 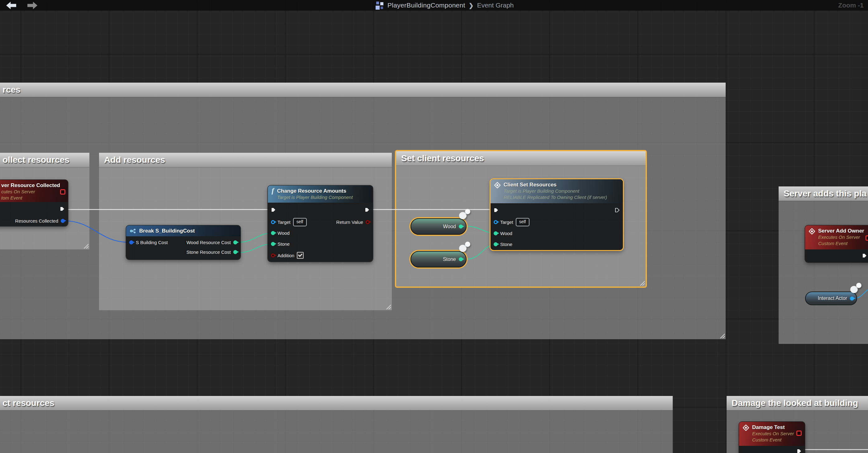 What do you see at coordinates (11, 5) in the screenshot?
I see `back-arrow-button` at bounding box center [11, 5].